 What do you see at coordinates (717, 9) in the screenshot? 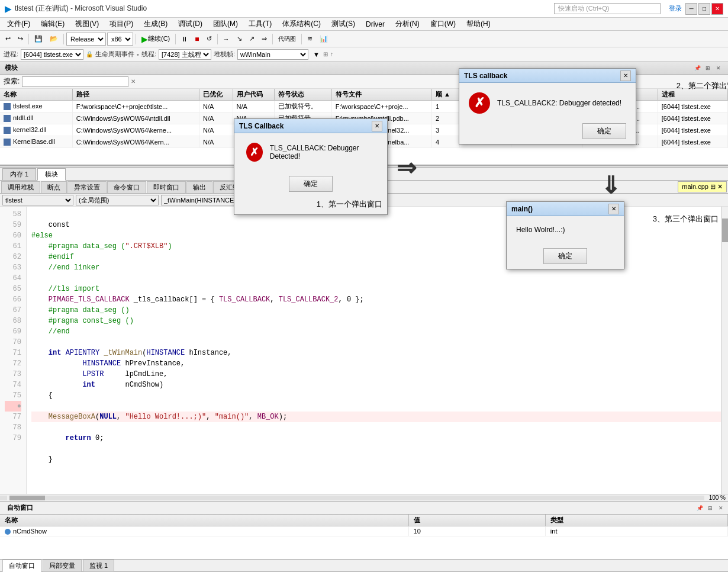
I see `close-button: ✕` at bounding box center [717, 9].